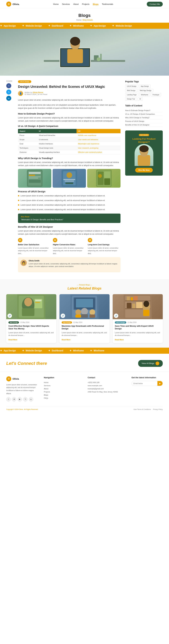 Image resolution: width=169 pixels, height=644 pixels. Describe the element at coordinates (98, 26) in the screenshot. I see `ticker-item-5: ✦ App Design` at that location.